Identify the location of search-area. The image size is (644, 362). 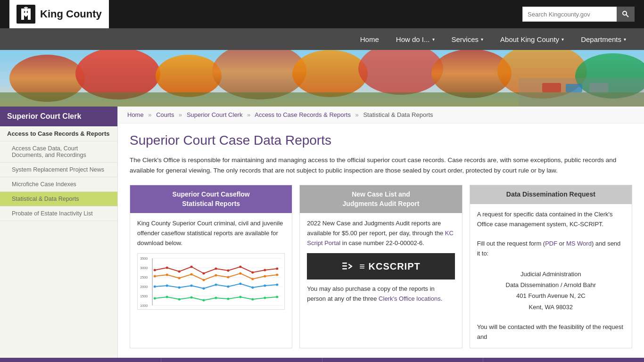
(578, 14).